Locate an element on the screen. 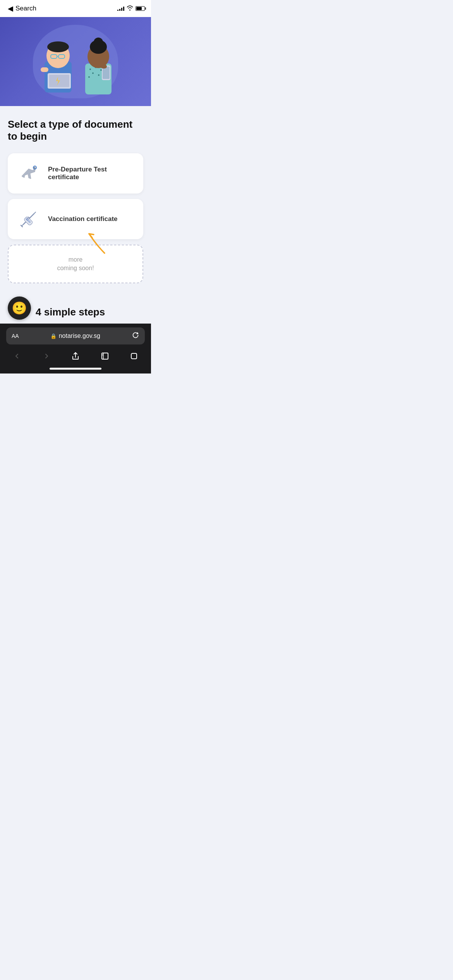  coming-soon-line1: more is located at coordinates (76, 260).